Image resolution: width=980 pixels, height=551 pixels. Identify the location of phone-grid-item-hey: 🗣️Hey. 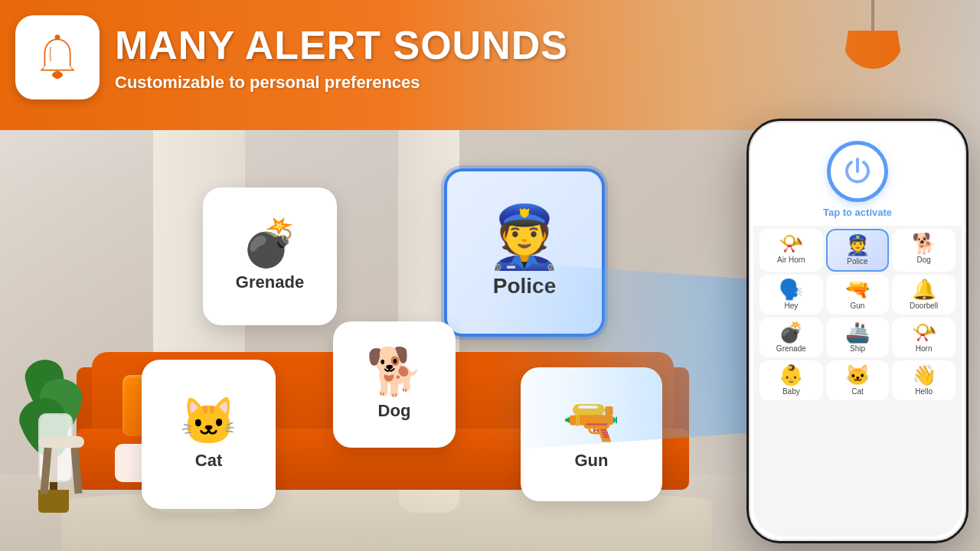
(792, 295).